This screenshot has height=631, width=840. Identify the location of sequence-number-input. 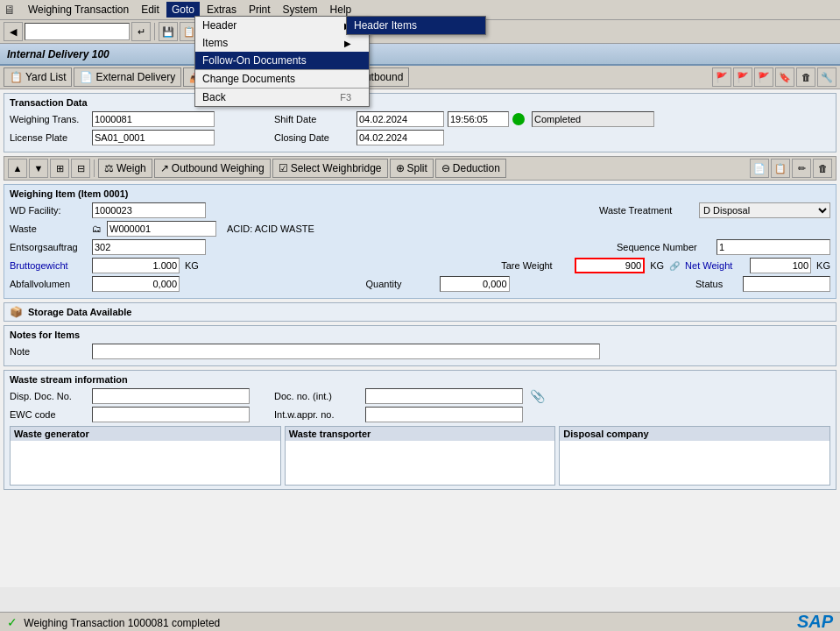
(773, 247).